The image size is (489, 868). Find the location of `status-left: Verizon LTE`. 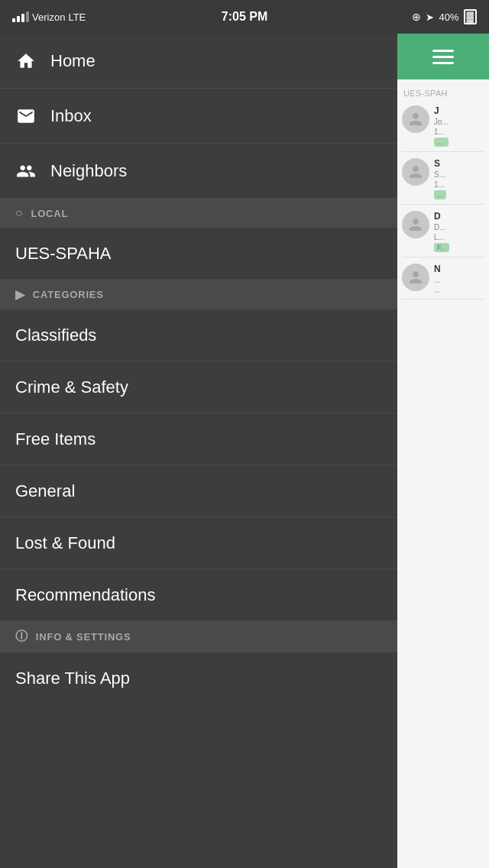

status-left: Verizon LTE is located at coordinates (49, 17).